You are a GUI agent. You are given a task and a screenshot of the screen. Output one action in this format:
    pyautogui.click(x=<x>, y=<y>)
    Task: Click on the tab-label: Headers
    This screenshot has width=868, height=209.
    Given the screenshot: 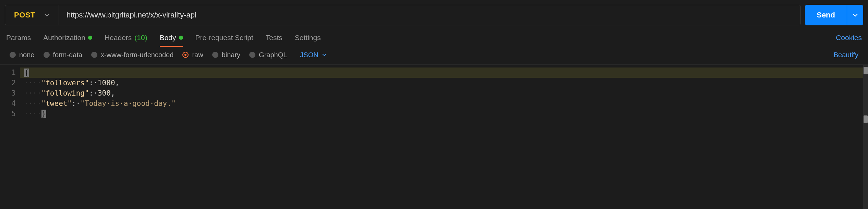 What is the action you would take?
    pyautogui.click(x=118, y=38)
    